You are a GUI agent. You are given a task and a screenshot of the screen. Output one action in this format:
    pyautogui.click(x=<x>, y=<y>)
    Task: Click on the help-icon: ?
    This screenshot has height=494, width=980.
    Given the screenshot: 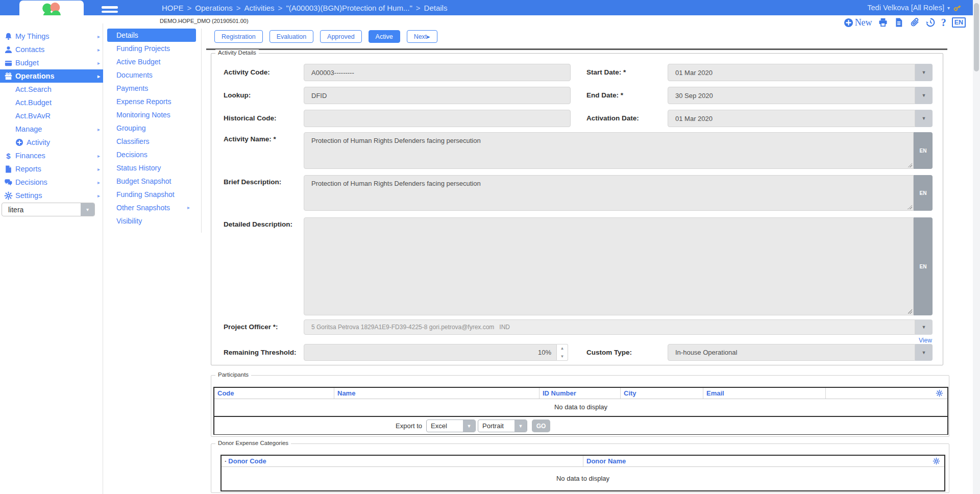 What is the action you would take?
    pyautogui.click(x=944, y=22)
    